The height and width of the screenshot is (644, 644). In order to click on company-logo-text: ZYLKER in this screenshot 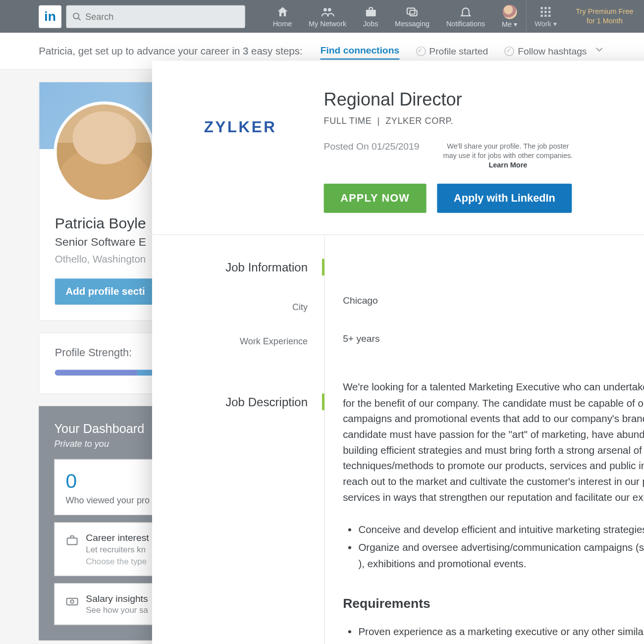, I will do `click(241, 127)`.